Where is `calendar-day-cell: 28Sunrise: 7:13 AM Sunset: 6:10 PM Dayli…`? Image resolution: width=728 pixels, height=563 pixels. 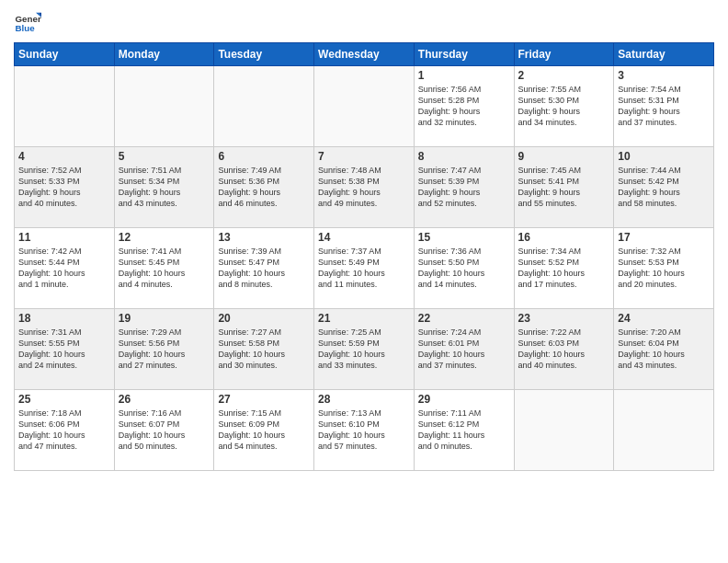
calendar-day-cell: 28Sunrise: 7:13 AM Sunset: 6:10 PM Dayli… is located at coordinates (364, 431).